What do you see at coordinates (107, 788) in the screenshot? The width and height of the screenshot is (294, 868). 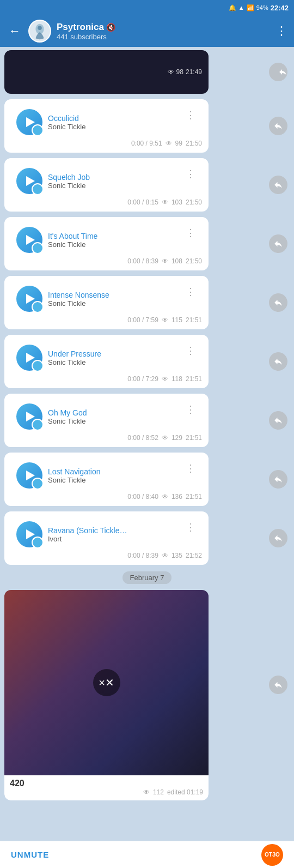 I see `image-caption: 420 👁 112 edited 01:19` at bounding box center [107, 788].